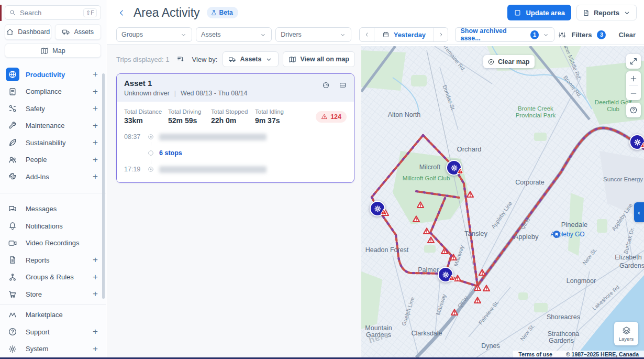  Describe the element at coordinates (13, 277) in the screenshot. I see `hierarchy-icon` at that location.